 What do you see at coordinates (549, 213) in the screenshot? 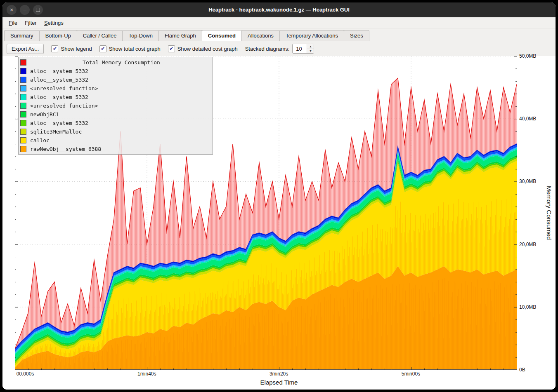
I see `y-axis-title-container: Memory Consumed` at bounding box center [549, 213].